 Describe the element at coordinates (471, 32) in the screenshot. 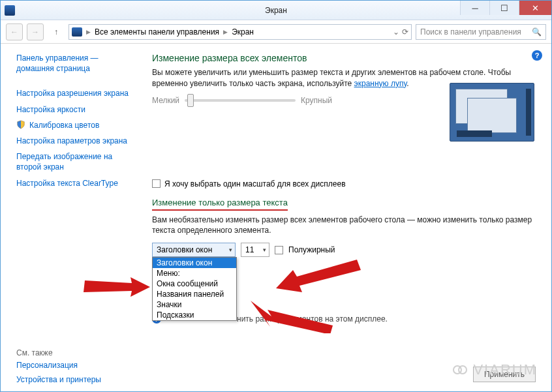

I see `search-placeholder: Поиск в панели управления` at that location.